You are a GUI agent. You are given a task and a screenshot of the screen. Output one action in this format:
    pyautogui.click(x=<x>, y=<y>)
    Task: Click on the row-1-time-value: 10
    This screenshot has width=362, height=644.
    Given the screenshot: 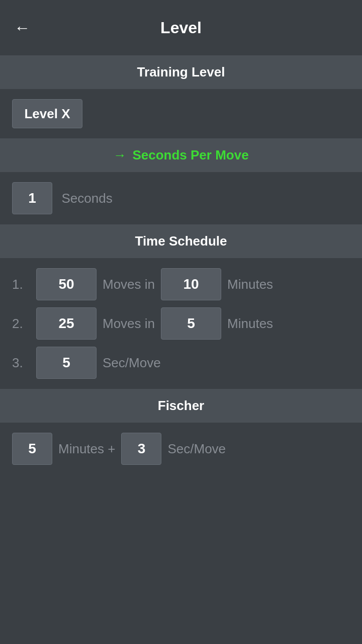 What is the action you would take?
    pyautogui.click(x=191, y=284)
    